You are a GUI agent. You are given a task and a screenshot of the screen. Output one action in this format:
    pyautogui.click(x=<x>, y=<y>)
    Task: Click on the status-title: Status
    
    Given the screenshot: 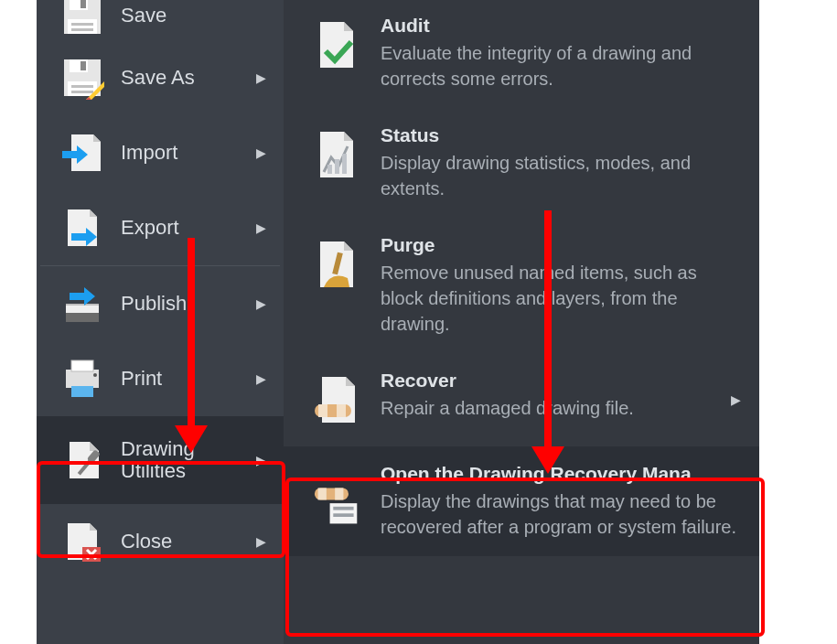 What is the action you would take?
    pyautogui.click(x=561, y=135)
    